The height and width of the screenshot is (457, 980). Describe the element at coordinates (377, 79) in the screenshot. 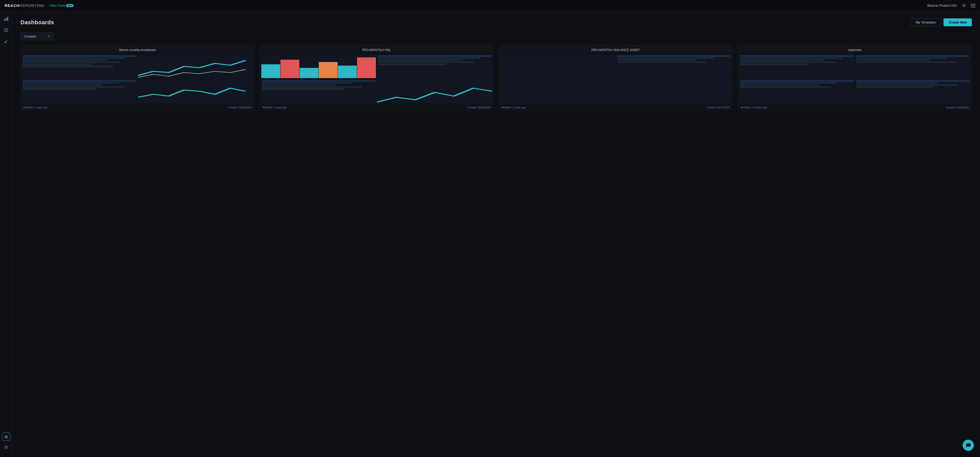

I see `card-2-thumbnail-inner` at that location.